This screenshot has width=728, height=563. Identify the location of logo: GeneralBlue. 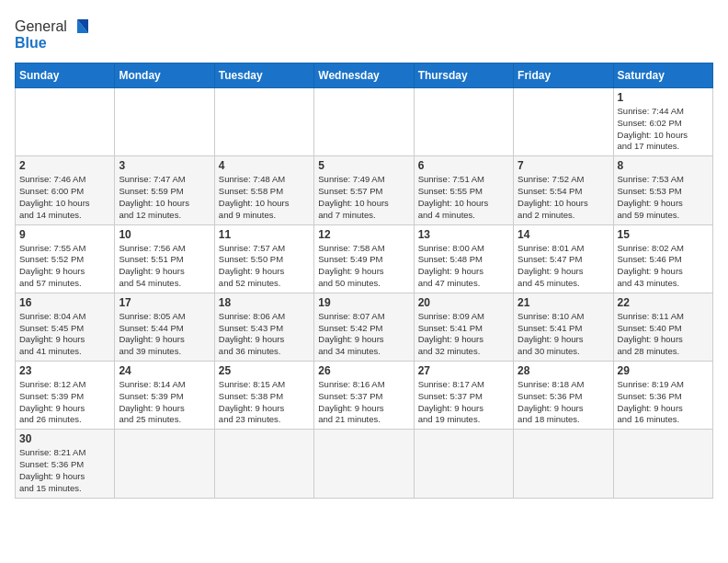
(56, 34).